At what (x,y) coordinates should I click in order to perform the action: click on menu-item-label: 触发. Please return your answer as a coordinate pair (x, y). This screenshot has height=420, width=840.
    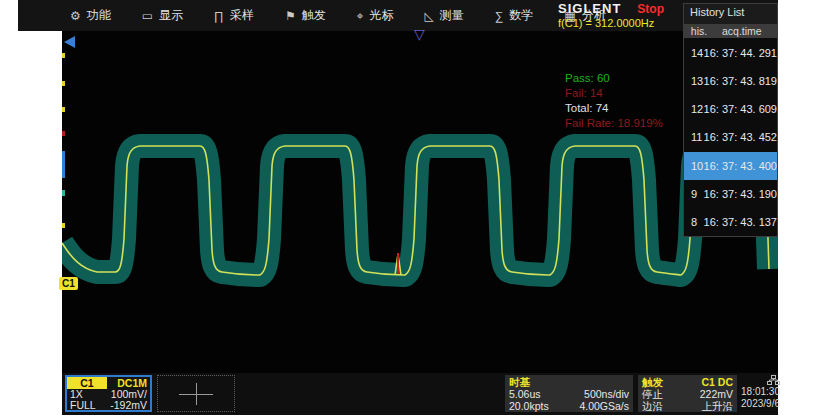
    Looking at the image, I should click on (314, 16).